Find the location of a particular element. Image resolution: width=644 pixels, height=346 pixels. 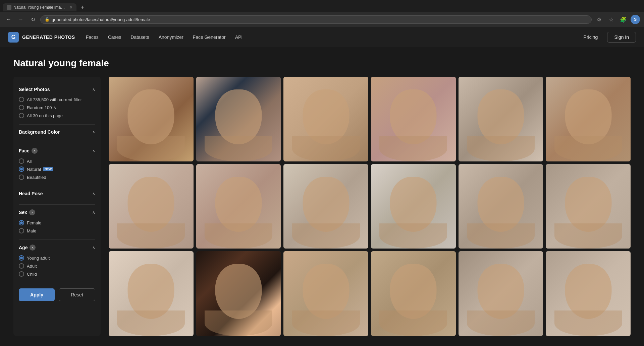

nav-anonymizer: Anonymizer is located at coordinates (171, 37).